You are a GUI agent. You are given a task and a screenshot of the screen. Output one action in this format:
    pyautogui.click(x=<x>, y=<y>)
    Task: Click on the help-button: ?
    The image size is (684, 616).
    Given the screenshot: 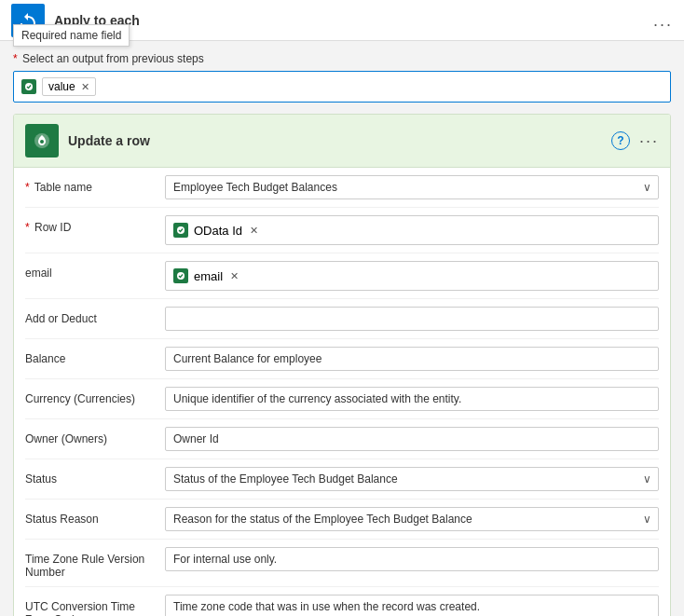 What is the action you would take?
    pyautogui.click(x=621, y=141)
    